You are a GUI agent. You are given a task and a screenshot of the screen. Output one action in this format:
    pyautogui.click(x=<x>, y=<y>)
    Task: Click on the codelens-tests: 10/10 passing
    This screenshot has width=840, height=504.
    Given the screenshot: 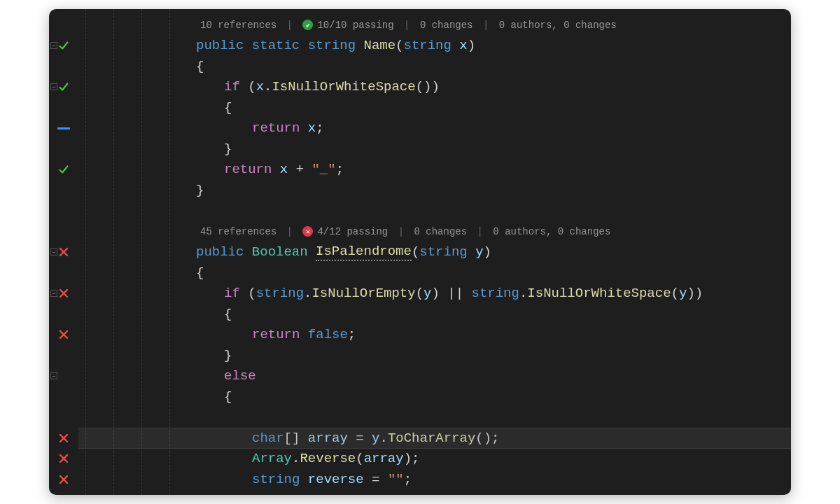 What is the action you would take?
    pyautogui.click(x=356, y=25)
    